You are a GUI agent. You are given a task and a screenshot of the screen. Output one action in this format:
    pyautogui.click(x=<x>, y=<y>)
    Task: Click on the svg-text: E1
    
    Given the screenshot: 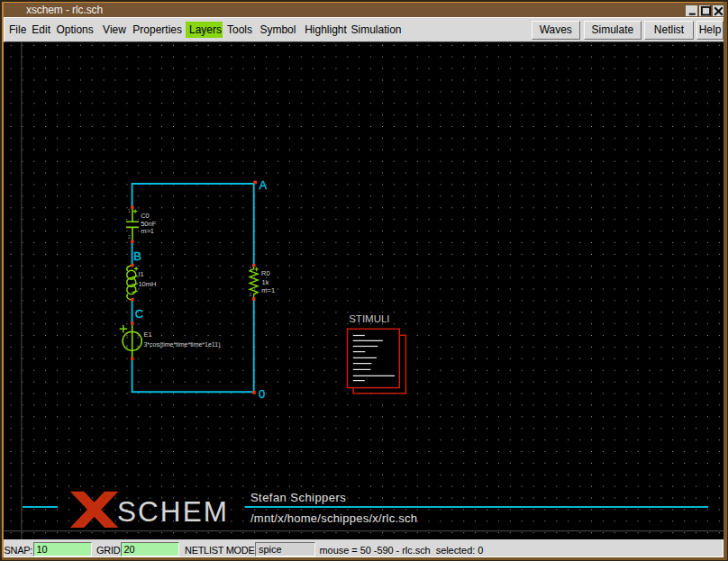 What is the action you would take?
    pyautogui.click(x=148, y=335)
    